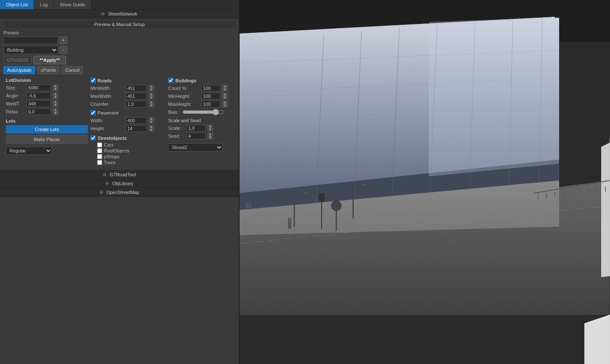 This screenshot has height=364, width=610. Describe the element at coordinates (184, 96) in the screenshot. I see `min-height-label: MinHeight:` at that location.